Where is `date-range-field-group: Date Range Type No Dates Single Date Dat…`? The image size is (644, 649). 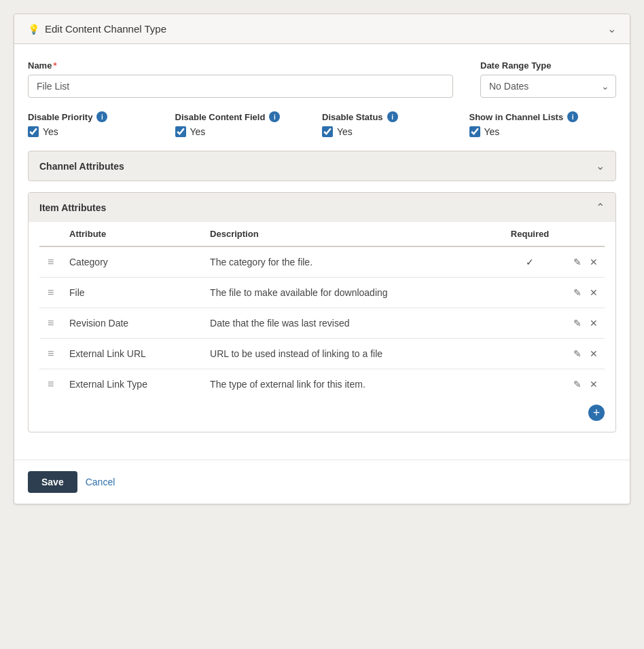
date-range-field-group: Date Range Type No Dates Single Date Dat… is located at coordinates (548, 79).